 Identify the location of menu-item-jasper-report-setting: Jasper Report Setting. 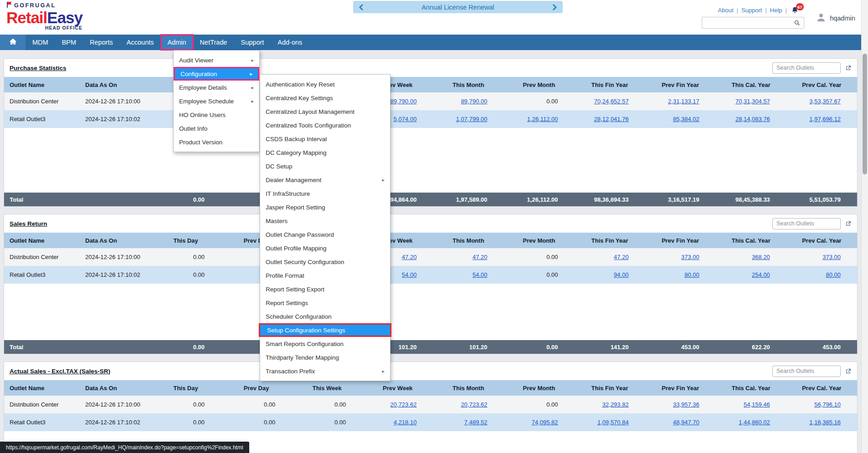
(325, 207).